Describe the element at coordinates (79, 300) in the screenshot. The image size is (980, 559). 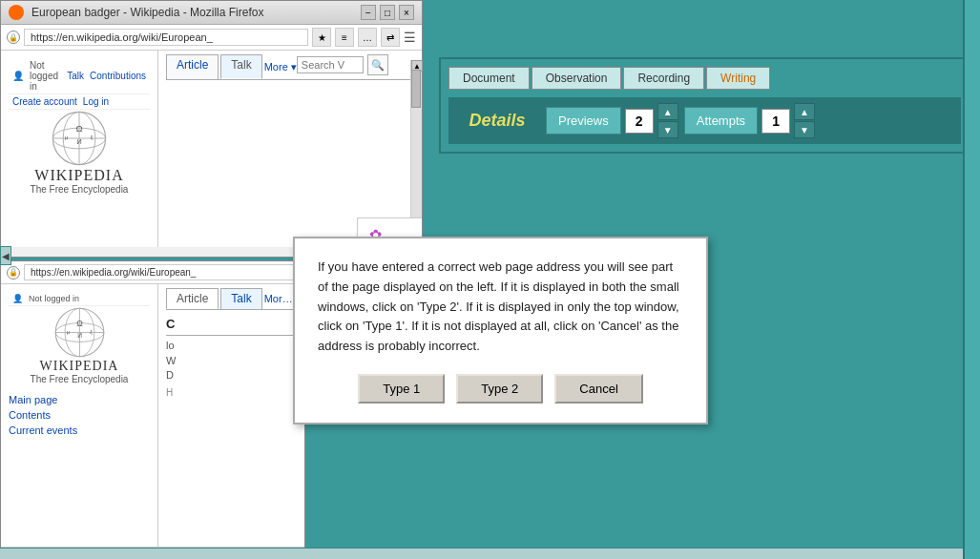
I see `user-bar-lower: 👤 Not logged in` at that location.